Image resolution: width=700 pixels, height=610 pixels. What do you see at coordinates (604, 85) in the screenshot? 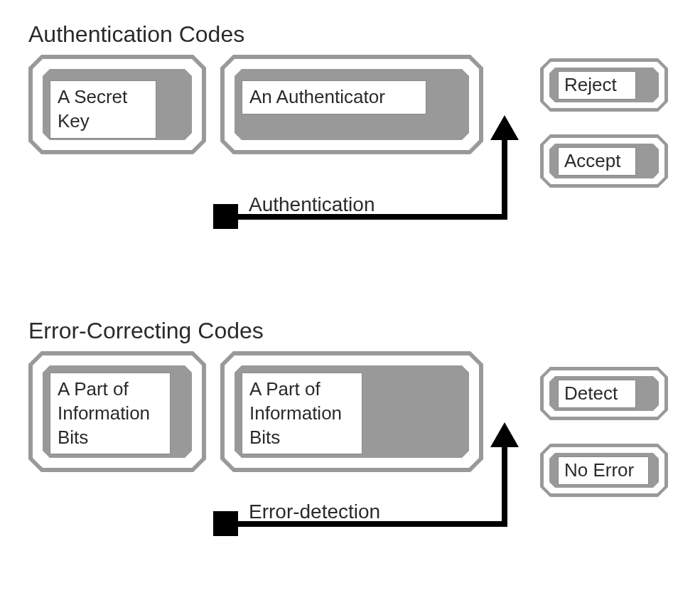
I see `reject-box: Reject` at bounding box center [604, 85].